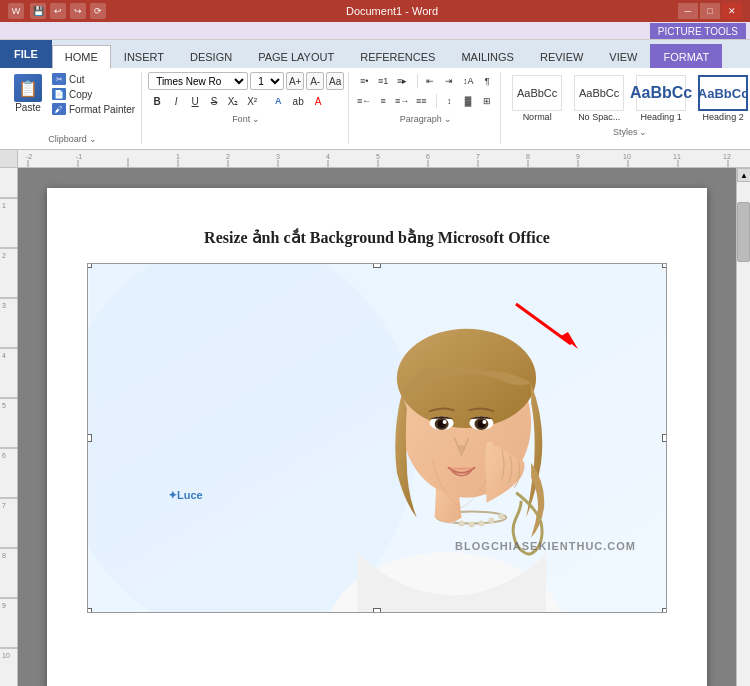 This screenshot has width=750, height=686. What do you see at coordinates (487, 81) in the screenshot?
I see `show-marks-button: ¶` at bounding box center [487, 81].